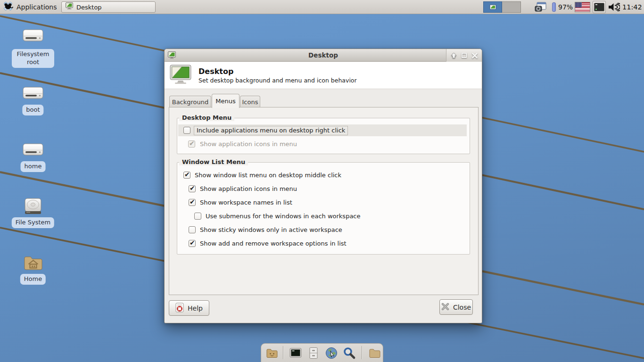  Describe the element at coordinates (278, 72) in the screenshot. I see `header-title: Desktop` at that location.